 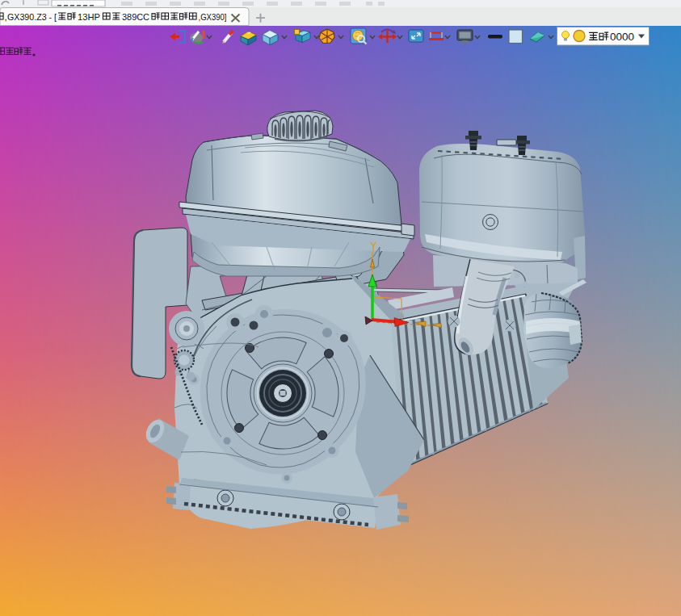 What do you see at coordinates (136, 17) in the screenshot?
I see `svg-text: 389CC` at bounding box center [136, 17].